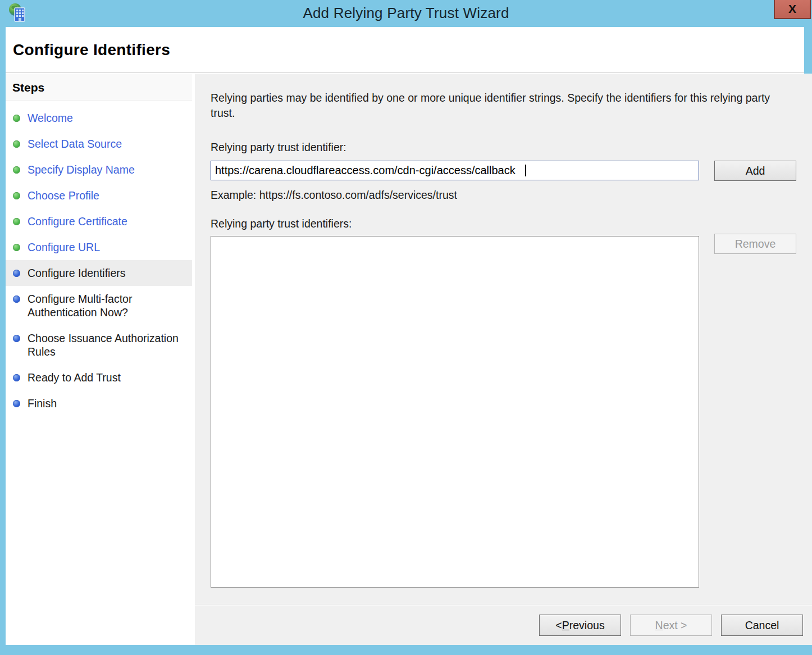 The height and width of the screenshot is (655, 812). What do you see at coordinates (99, 403) in the screenshot?
I see `step-item-finish: Finish` at bounding box center [99, 403].